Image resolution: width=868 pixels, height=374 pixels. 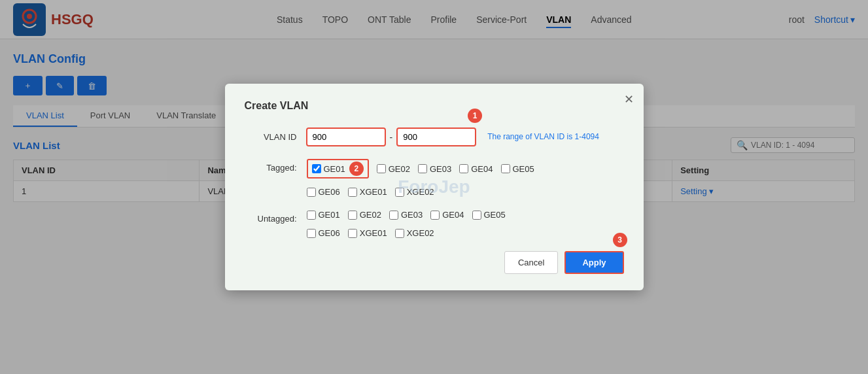 What do you see at coordinates (495, 214) in the screenshot?
I see `untagged-ge05-label: GE05` at bounding box center [495, 214].